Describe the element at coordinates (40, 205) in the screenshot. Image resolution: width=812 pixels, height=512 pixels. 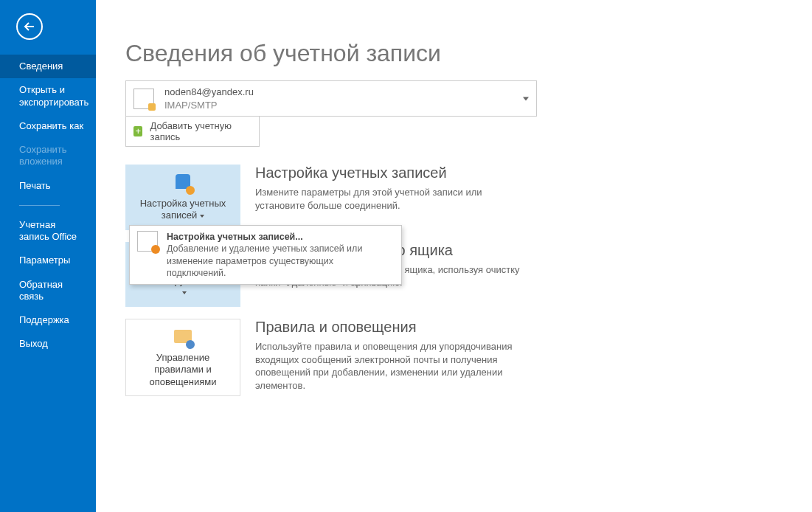
I see `nav-divider` at that location.